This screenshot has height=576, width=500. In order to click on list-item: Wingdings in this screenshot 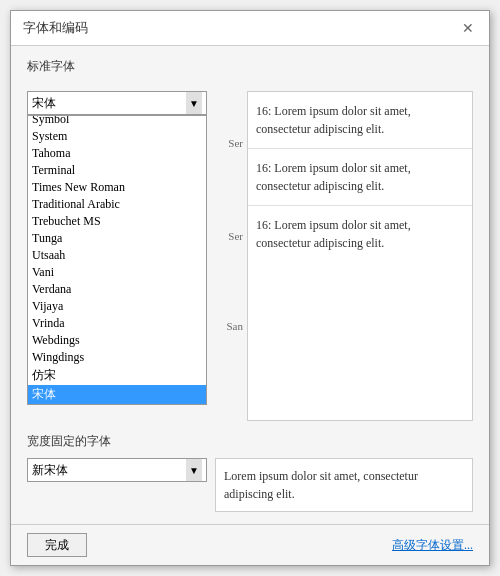, I will do `click(117, 358)`.